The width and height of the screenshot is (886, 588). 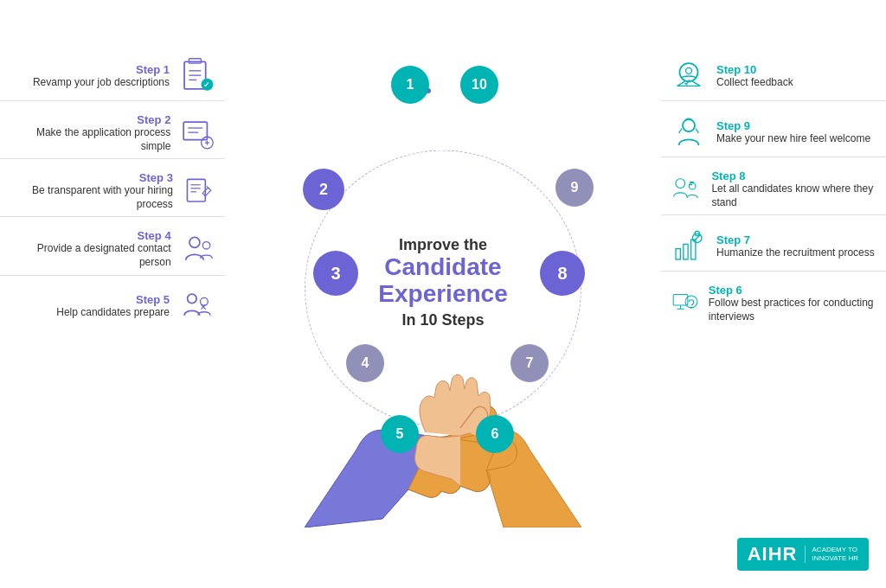 What do you see at coordinates (495, 434) in the screenshot?
I see `bubble-6: 6` at bounding box center [495, 434].